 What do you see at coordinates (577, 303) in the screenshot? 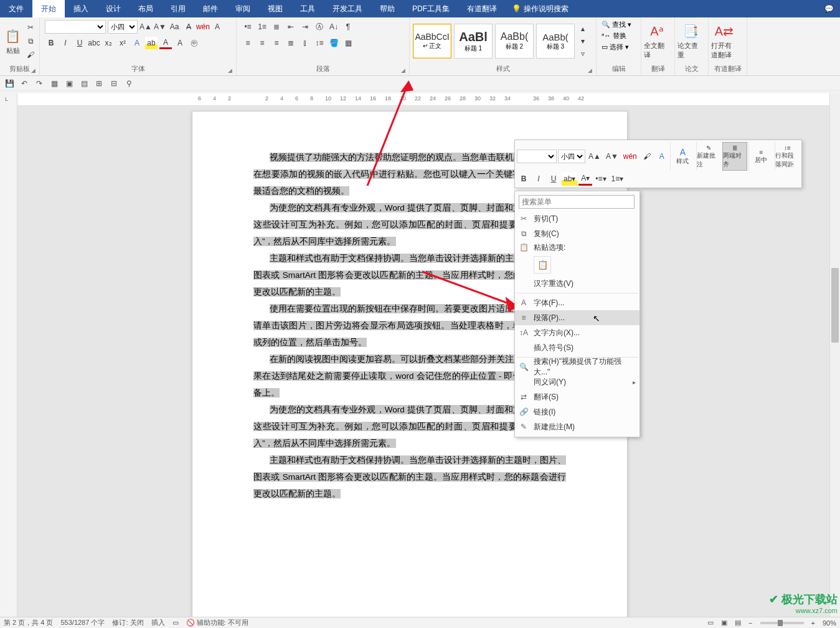
I see `ctx-font: A字体(F)...` at bounding box center [577, 303].